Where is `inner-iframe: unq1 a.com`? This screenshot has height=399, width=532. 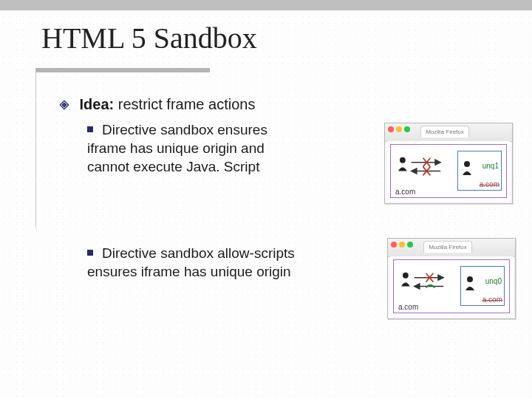 inner-iframe: unq1 a.com is located at coordinates (480, 171).